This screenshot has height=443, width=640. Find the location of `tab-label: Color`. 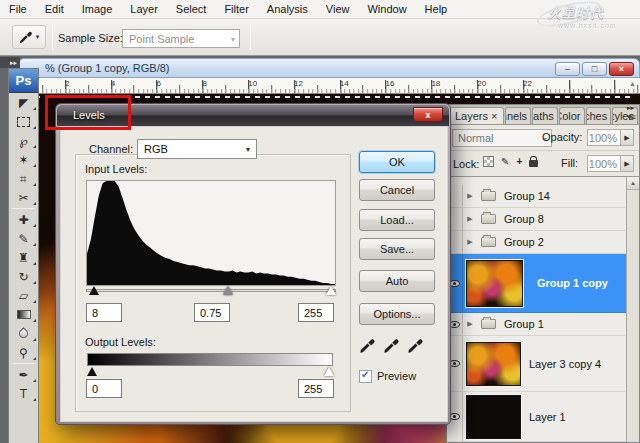

tab-label: Color is located at coordinates (570, 116).